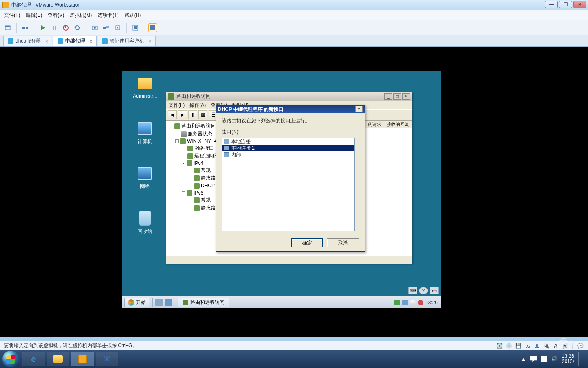 The height and width of the screenshot is (368, 588). What do you see at coordinates (551, 4) in the screenshot?
I see `host-minimize-button: —` at bounding box center [551, 4].